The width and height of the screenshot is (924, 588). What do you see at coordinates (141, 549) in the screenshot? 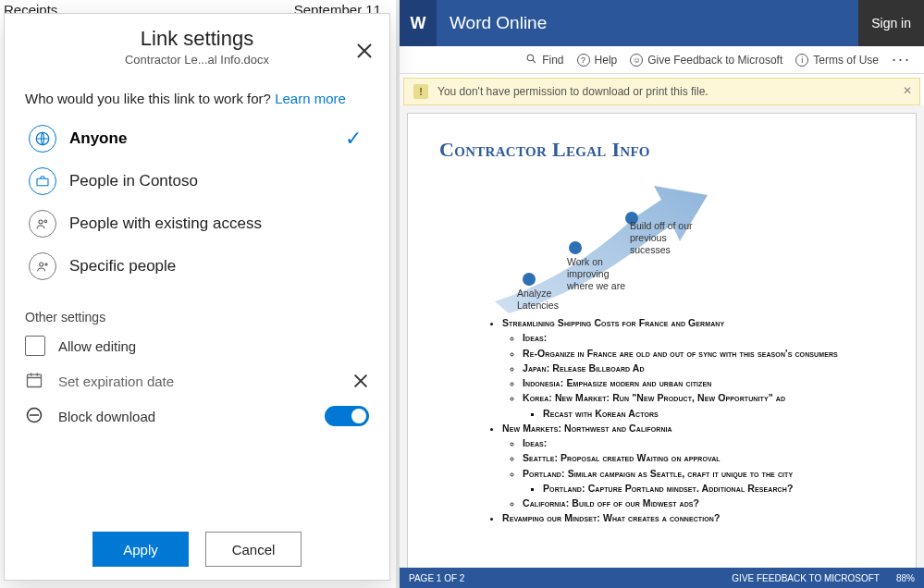
I see `apply-button: Apply` at bounding box center [141, 549].